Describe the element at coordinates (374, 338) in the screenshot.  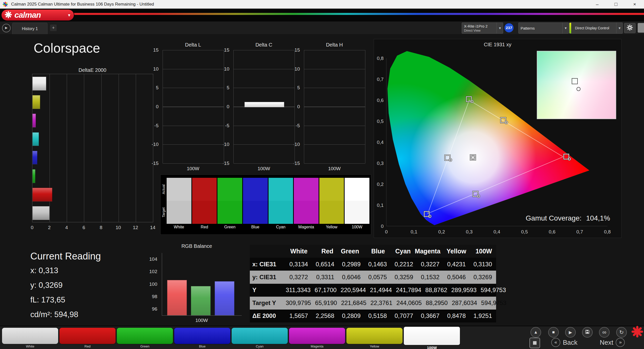
I see `pattern-button-yellow: Yellow` at that location.